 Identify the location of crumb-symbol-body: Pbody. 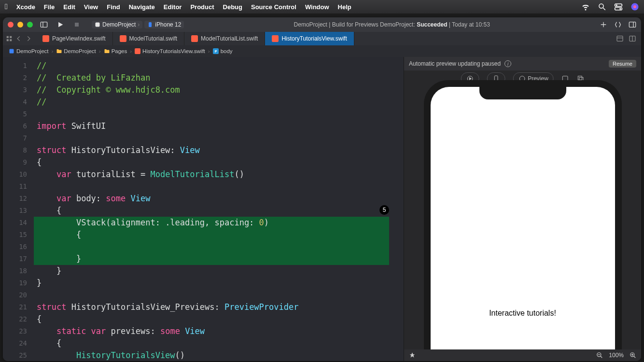
(223, 51).